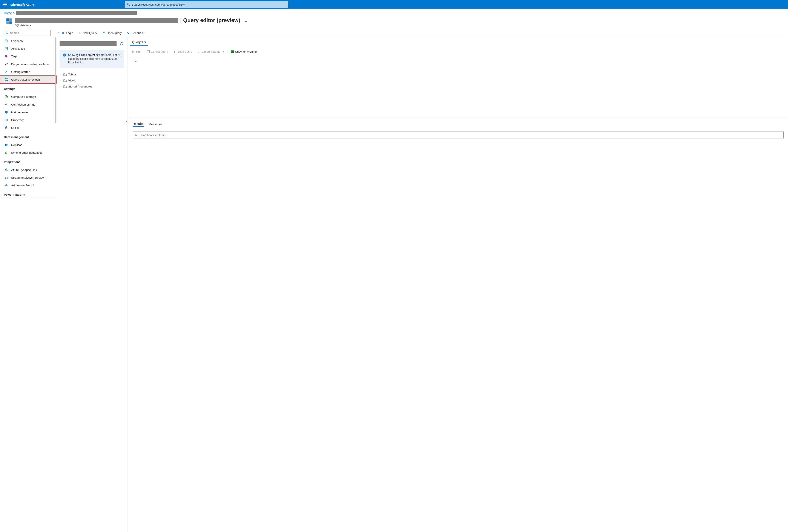 The width and height of the screenshot is (788, 532). I want to click on sidebar-item-diagnose: Diagnose and solve problems, so click(28, 64).